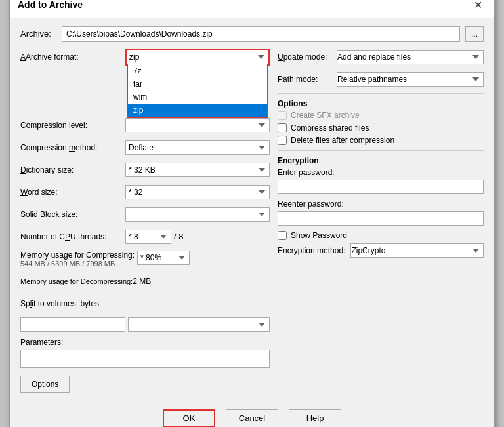  What do you see at coordinates (198, 110) in the screenshot?
I see `format-option-zip: zip` at bounding box center [198, 110].